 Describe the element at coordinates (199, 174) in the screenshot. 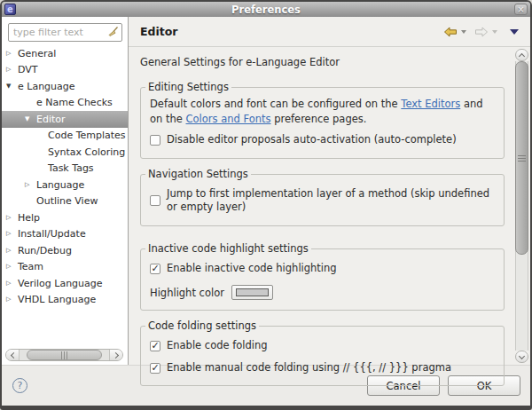

I see `group-title: Navigation Settings` at that location.